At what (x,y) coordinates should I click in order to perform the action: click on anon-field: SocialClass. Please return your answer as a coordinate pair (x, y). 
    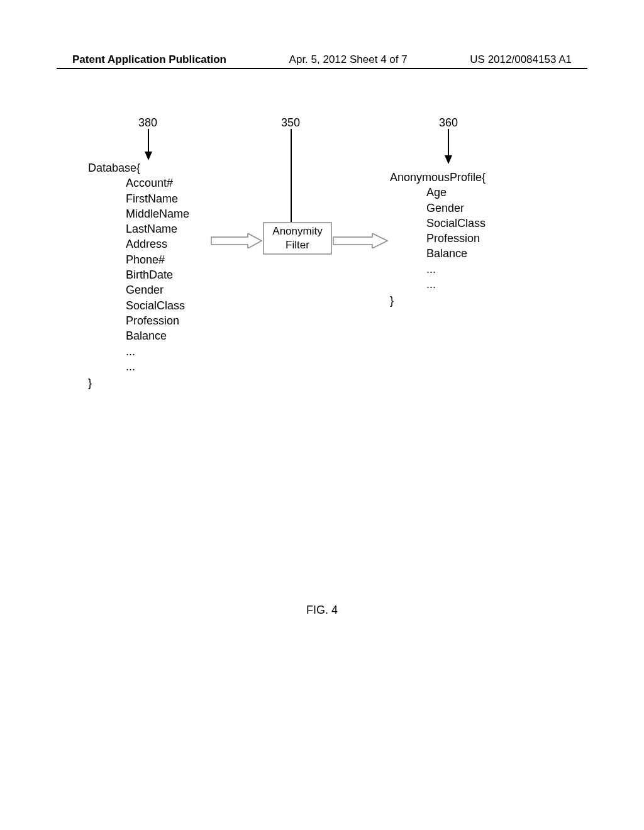
    Looking at the image, I should click on (456, 223).